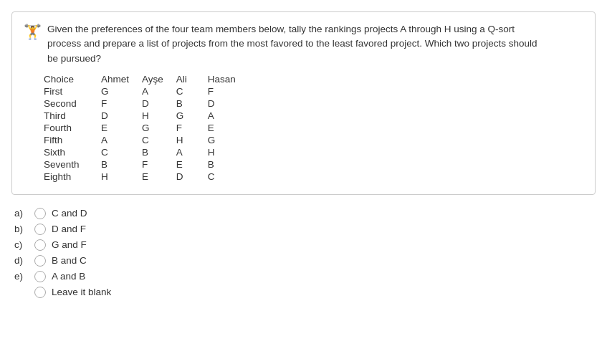 This screenshot has width=607, height=364. Describe the element at coordinates (315, 292) in the screenshot. I see `leave-blank-row: Leave it blank` at that location.